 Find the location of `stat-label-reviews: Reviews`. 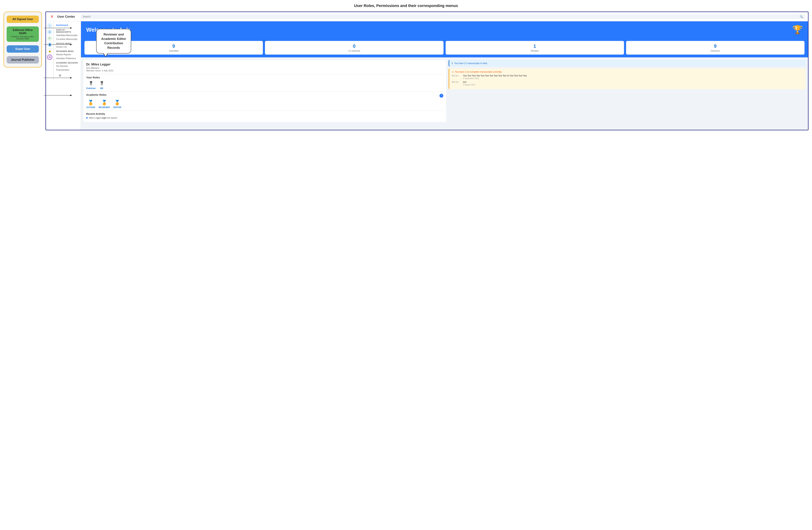

stat-label-reviews: Reviews is located at coordinates (535, 51).